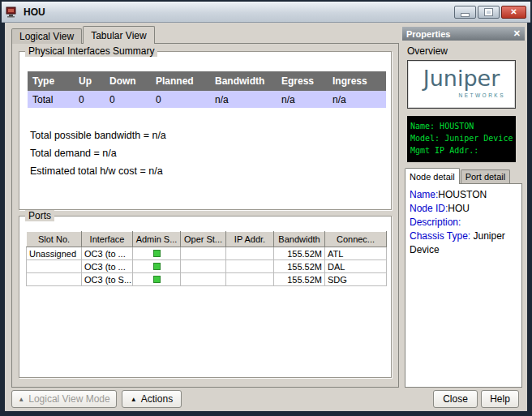  Describe the element at coordinates (464, 195) in the screenshot. I see `detail-line-name: Name:HOUSTON` at that location.